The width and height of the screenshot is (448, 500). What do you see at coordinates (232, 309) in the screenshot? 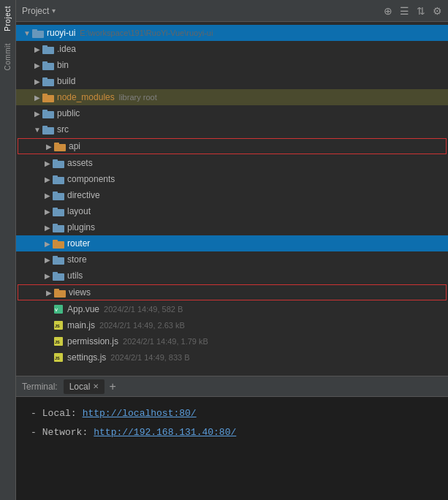
I see `list-item: V App.vue 2024/2/1 14:49, 582 B` at bounding box center [232, 309].